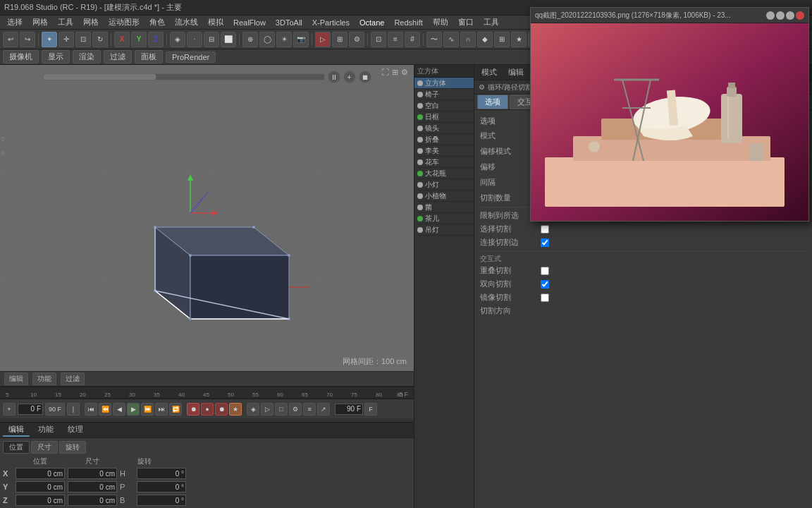 The height and width of the screenshot is (508, 812). Describe the element at coordinates (365, 77) in the screenshot. I see `stop-btn: ⏹` at that location.